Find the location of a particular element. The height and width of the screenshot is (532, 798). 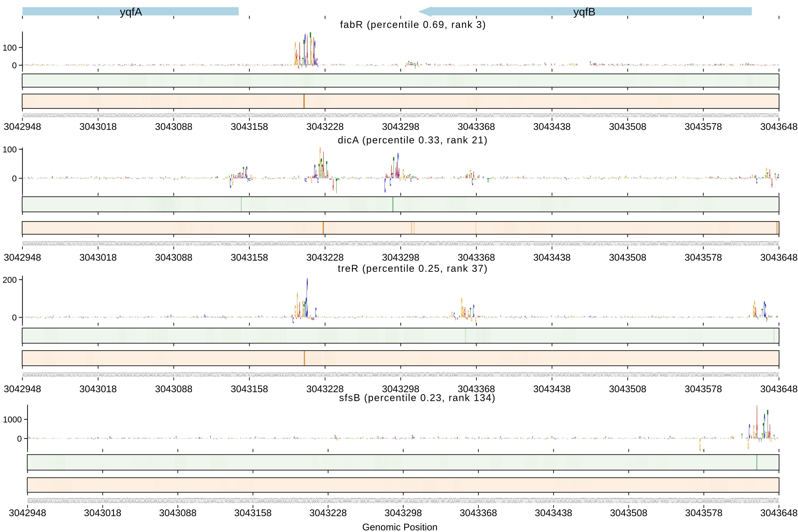

svg-text:treR (percentile 0.25, rank 37: treR (percentile 0.25, rank 37) is located at coordinates (413, 268).